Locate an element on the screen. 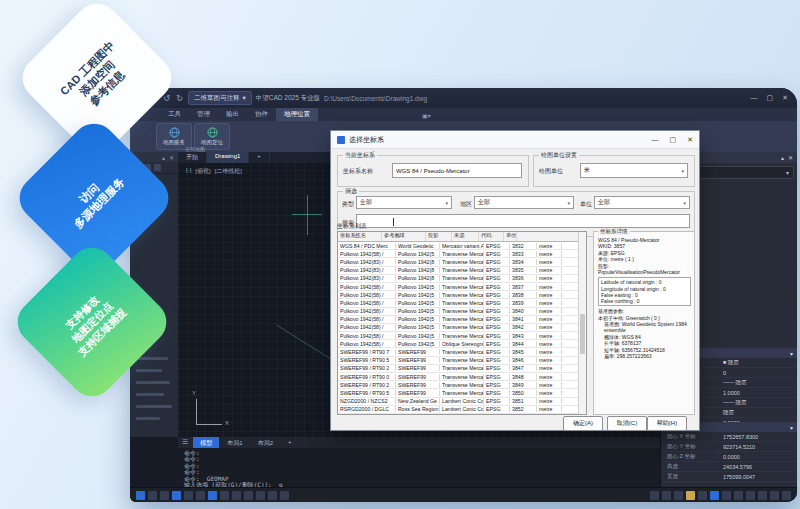 This screenshot has height=509, width=800. table-row: RSRGD2000 / DGLC Ross Sea Region Lambert… is located at coordinates (462, 410).